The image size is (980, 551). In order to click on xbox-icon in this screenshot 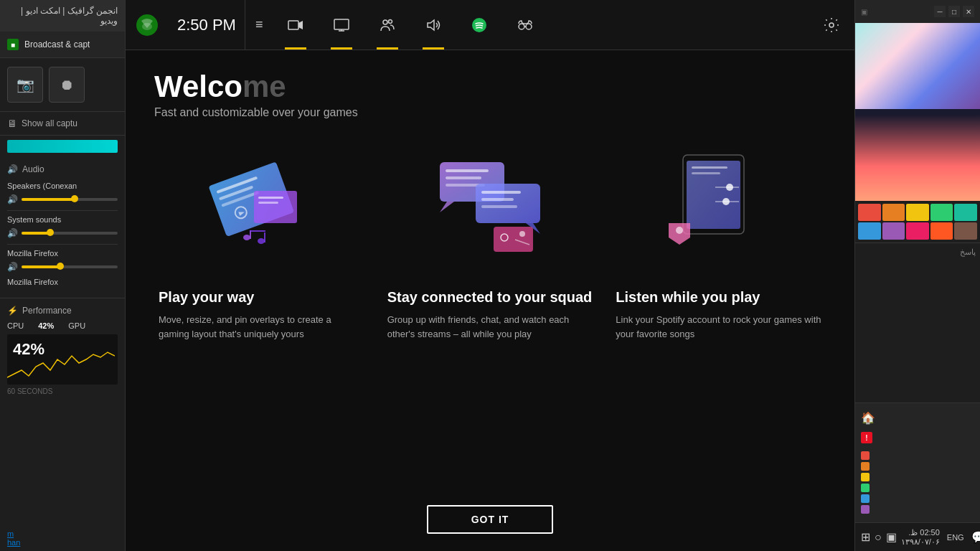, I will do `click(147, 25)`.